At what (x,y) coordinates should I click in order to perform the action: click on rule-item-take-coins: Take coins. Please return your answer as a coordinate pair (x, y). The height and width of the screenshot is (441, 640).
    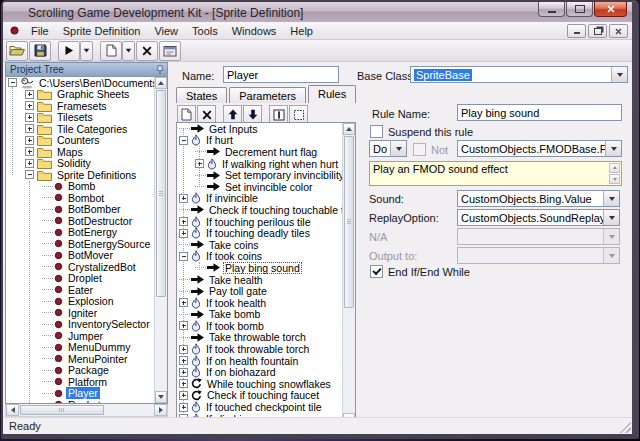
    Looking at the image, I should click on (260, 245).